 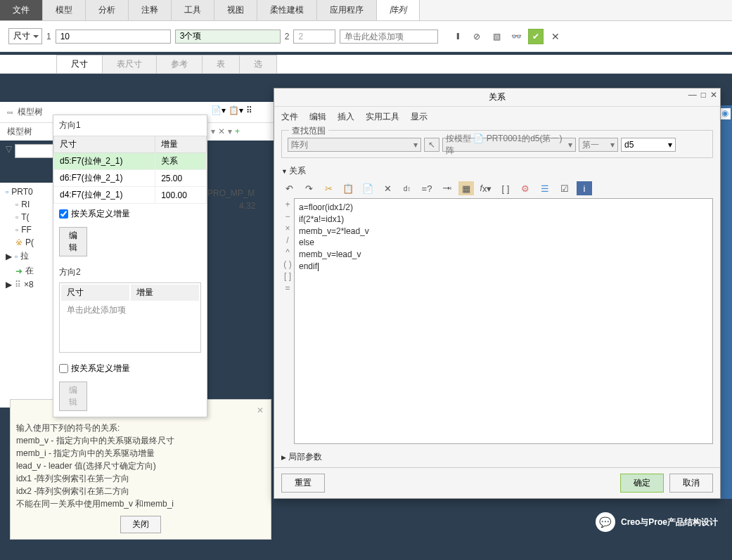 What do you see at coordinates (193, 10) in the screenshot?
I see `ribbon-tab-tools: 工具` at bounding box center [193, 10].